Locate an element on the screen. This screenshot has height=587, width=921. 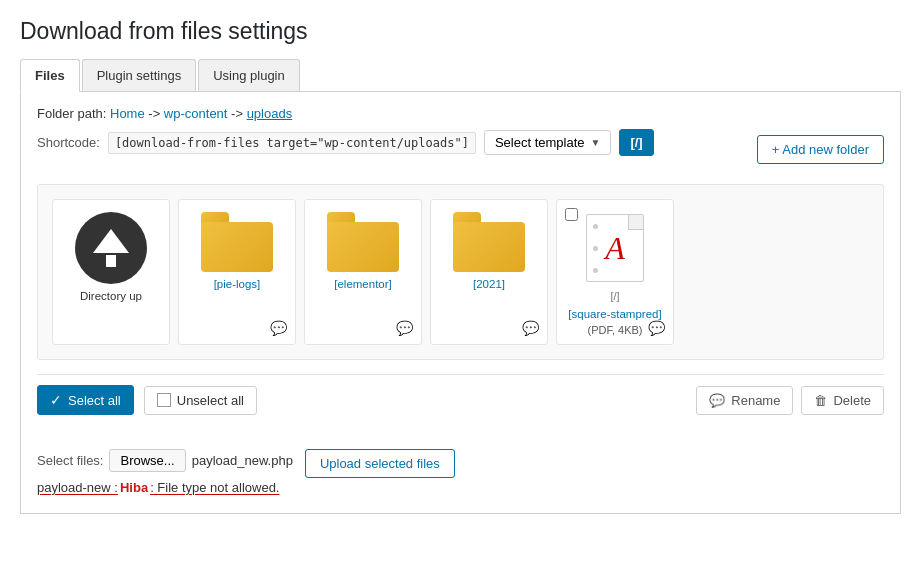
selected-filename: payload_new.php is located at coordinates (242, 460).